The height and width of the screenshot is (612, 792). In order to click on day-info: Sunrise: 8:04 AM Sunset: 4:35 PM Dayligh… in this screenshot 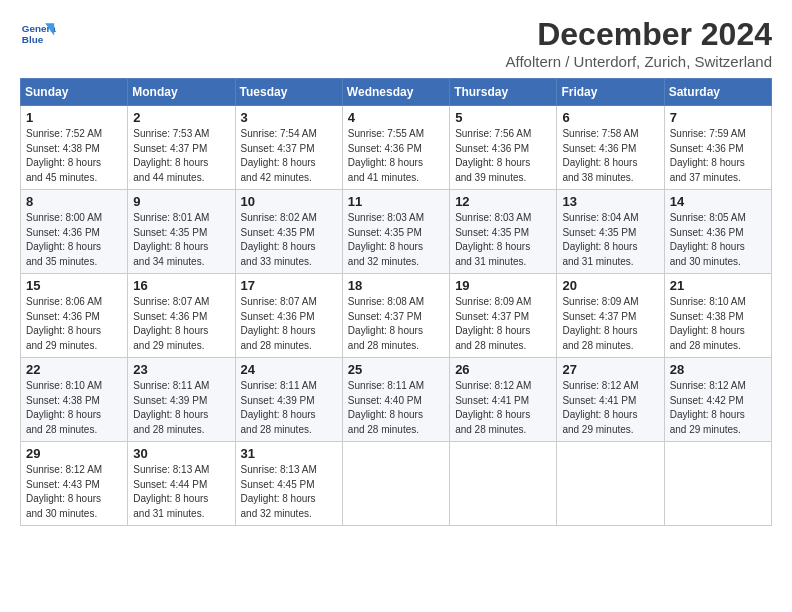, I will do `click(610, 240)`.